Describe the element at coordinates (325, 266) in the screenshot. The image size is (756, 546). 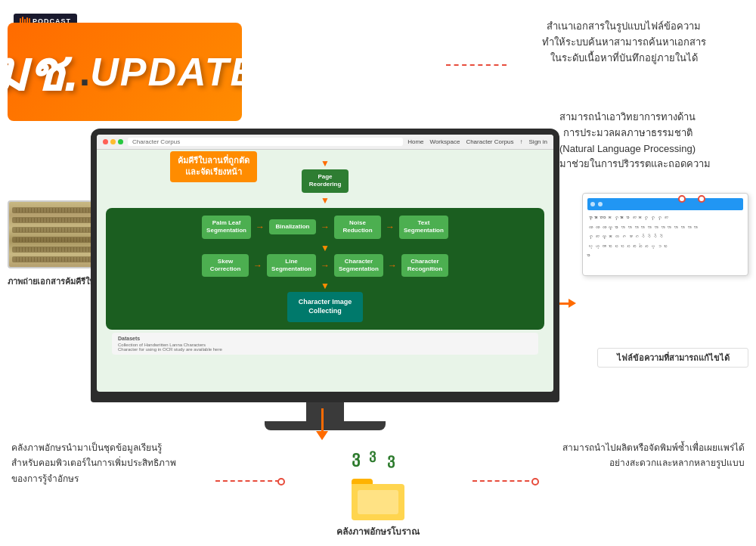
I see `flow-row-2: Skew Correction → Line Segmentation → Ch…` at that location.